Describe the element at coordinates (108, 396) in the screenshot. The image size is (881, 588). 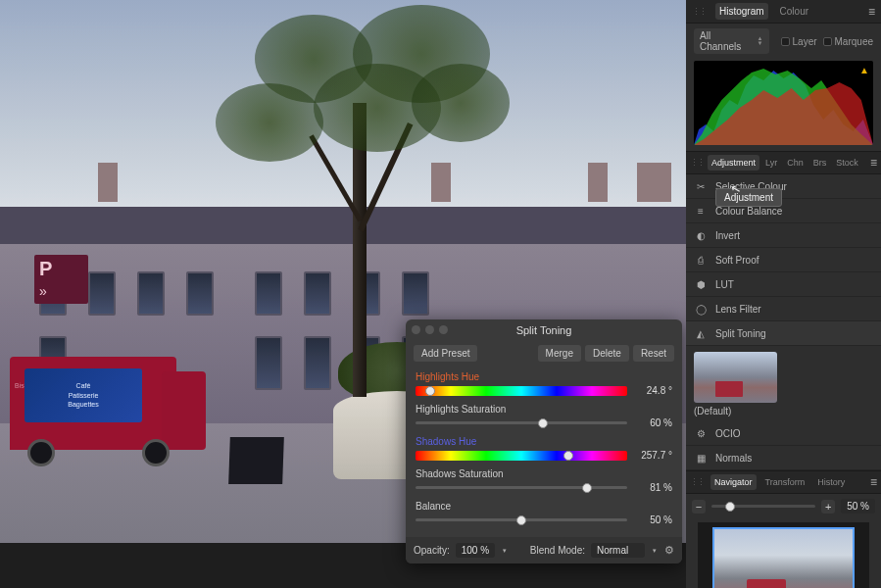
I see `food-truck: Bistrot food to go Café Patisserie Bague…` at that location.